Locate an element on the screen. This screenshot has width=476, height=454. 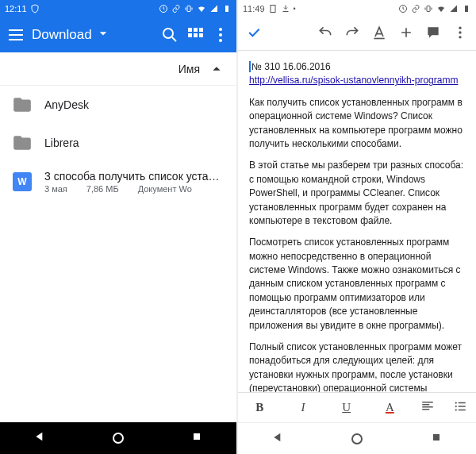
paragraph: Полный список установленных программ мож… is located at coordinates (357, 367).